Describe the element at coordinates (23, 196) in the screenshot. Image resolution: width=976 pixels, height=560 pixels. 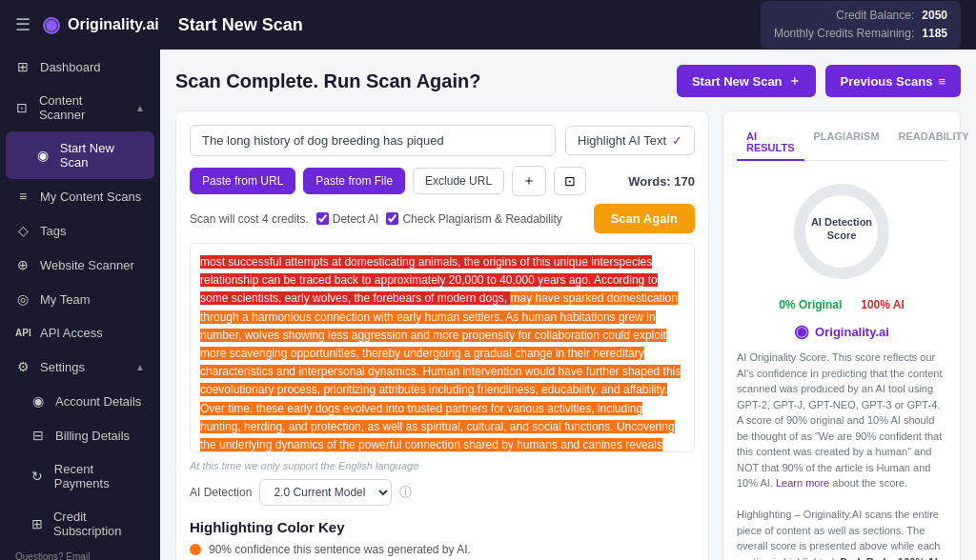
I see `content-scans-icon: ≡` at that location.